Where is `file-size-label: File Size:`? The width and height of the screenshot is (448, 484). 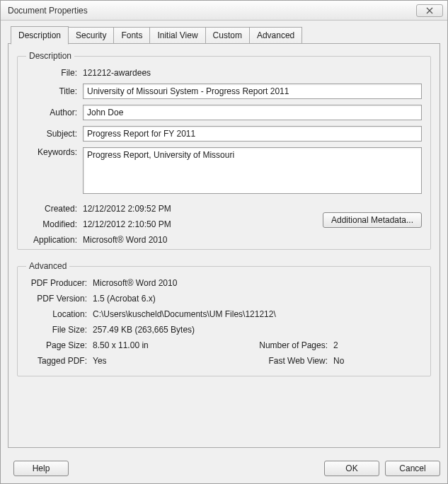
file-size-label: File Size: is located at coordinates (59, 330).